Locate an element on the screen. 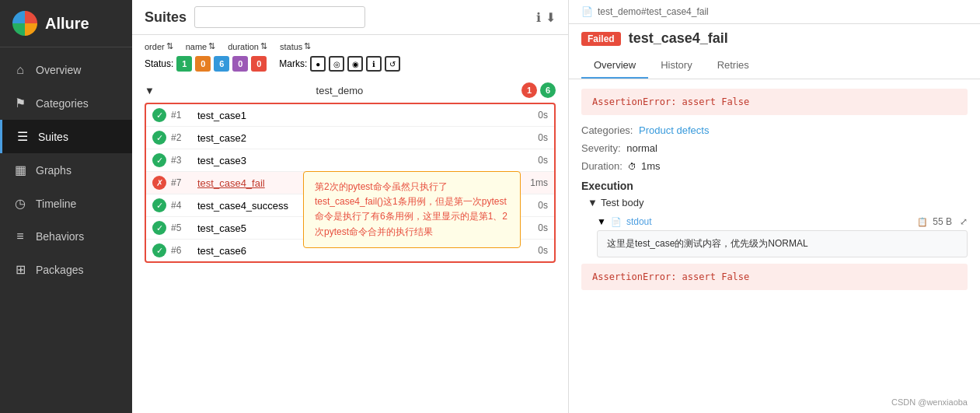 The width and height of the screenshot is (980, 413). copy-doc-icon: 📄 is located at coordinates (588, 12).